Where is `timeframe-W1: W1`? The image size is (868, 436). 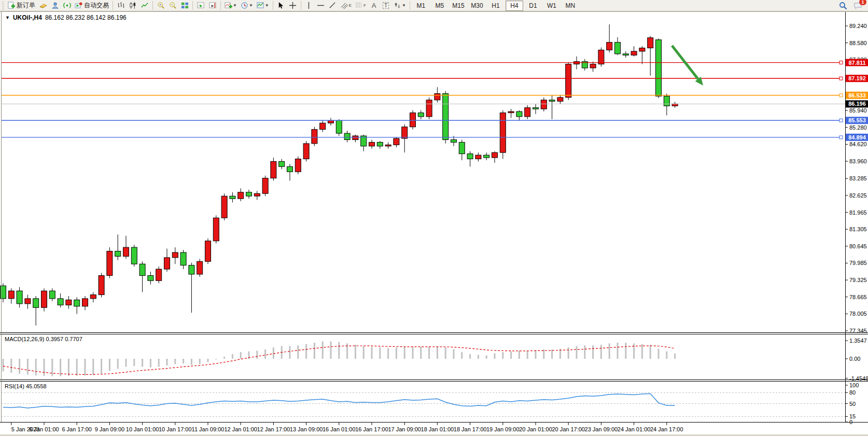 timeframe-W1: W1 is located at coordinates (552, 6).